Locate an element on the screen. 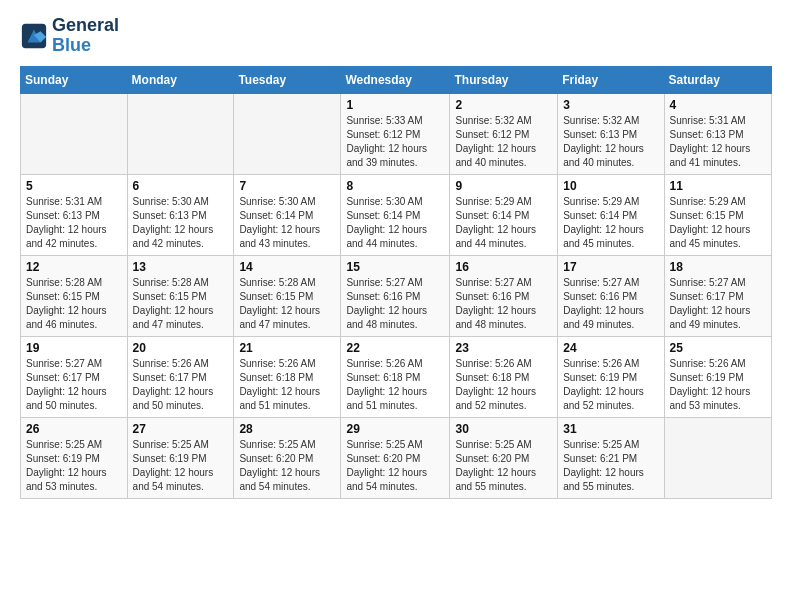 The height and width of the screenshot is (612, 792). day-number: 1 is located at coordinates (395, 105).